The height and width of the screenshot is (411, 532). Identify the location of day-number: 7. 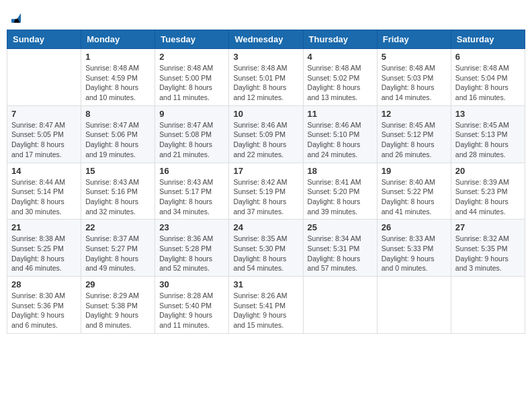
(44, 114).